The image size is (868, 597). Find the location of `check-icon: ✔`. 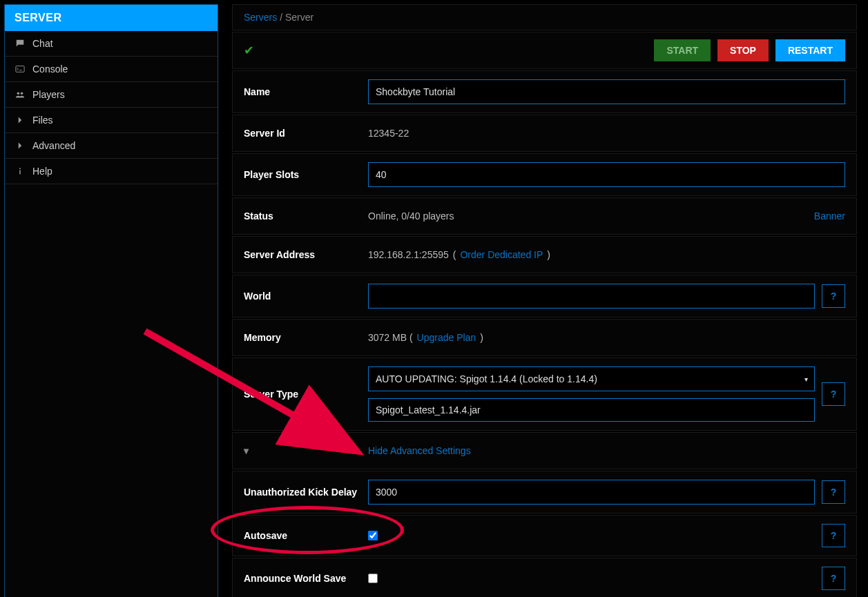

check-icon: ✔ is located at coordinates (249, 50).